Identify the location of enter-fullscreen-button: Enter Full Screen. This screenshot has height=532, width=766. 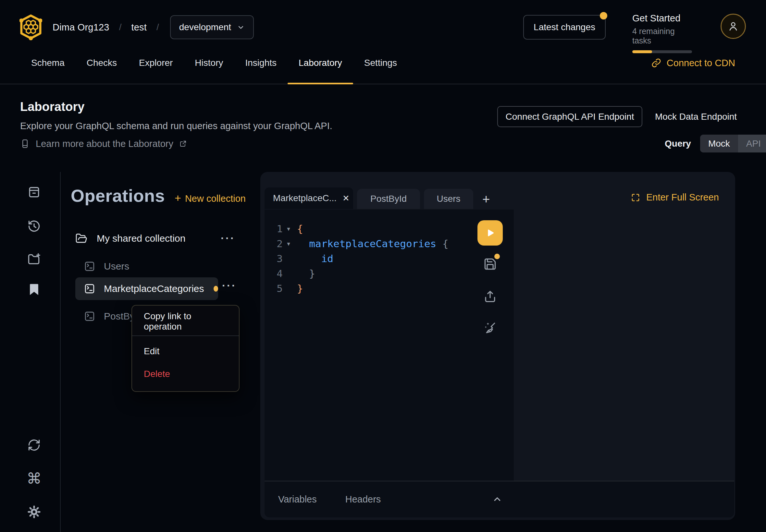
(675, 197).